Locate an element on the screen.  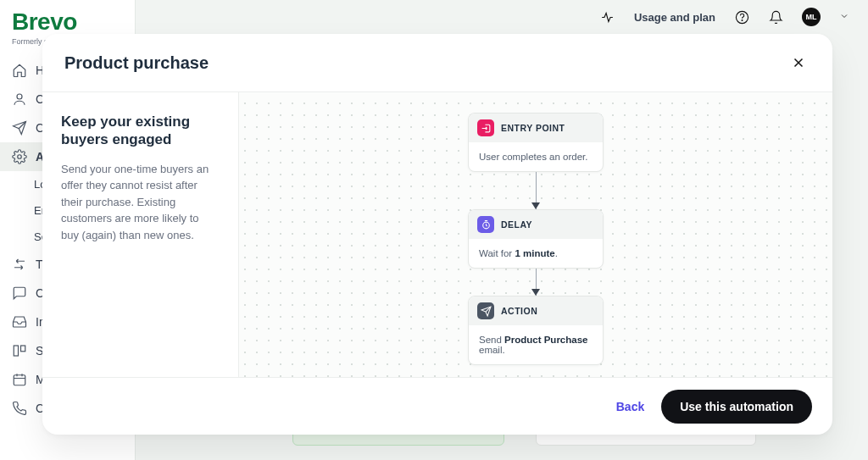
phone-icon is located at coordinates (19, 408).